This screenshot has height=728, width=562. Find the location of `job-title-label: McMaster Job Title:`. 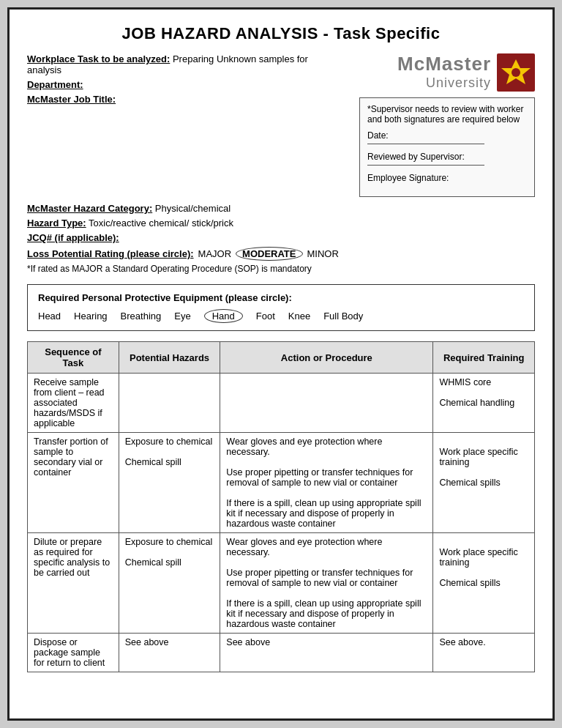

job-title-label: McMaster Job Title: is located at coordinates (72, 100).